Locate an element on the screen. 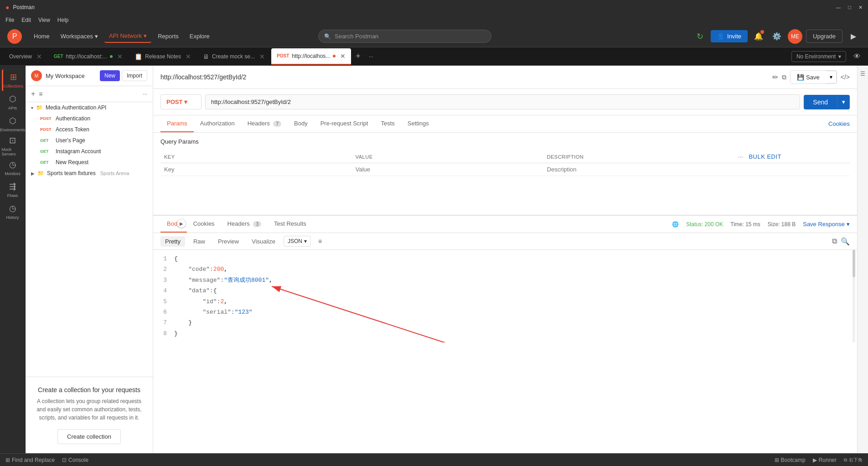 This screenshot has width=868, height=466. send-dropdown-button: ▾ is located at coordinates (843, 102).